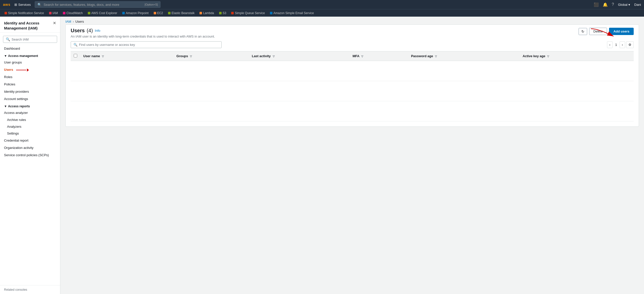 Image resolution: width=644 pixels, height=294 pixels. I want to click on breadcrumb: IAM › Users, so click(352, 21).